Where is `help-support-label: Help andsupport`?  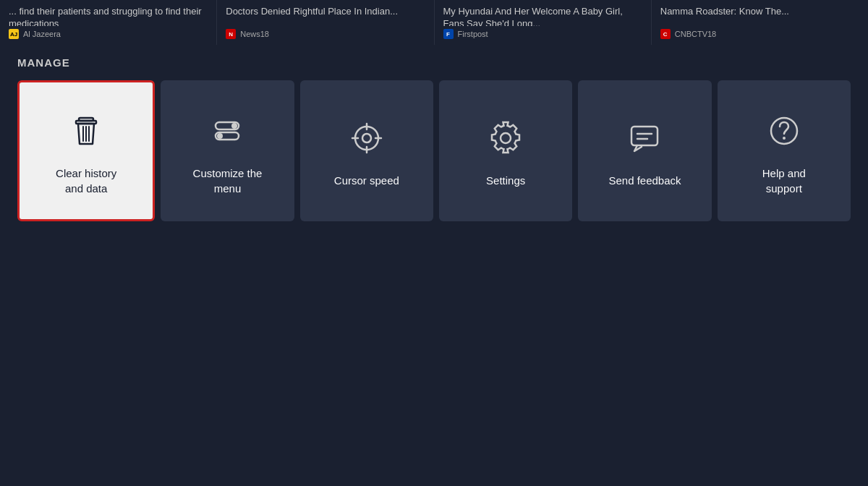
help-support-label: Help andsupport is located at coordinates (784, 181).